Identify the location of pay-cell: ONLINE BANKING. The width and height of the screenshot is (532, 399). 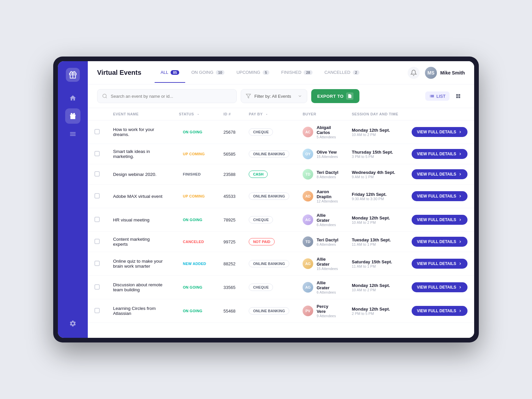
(269, 154).